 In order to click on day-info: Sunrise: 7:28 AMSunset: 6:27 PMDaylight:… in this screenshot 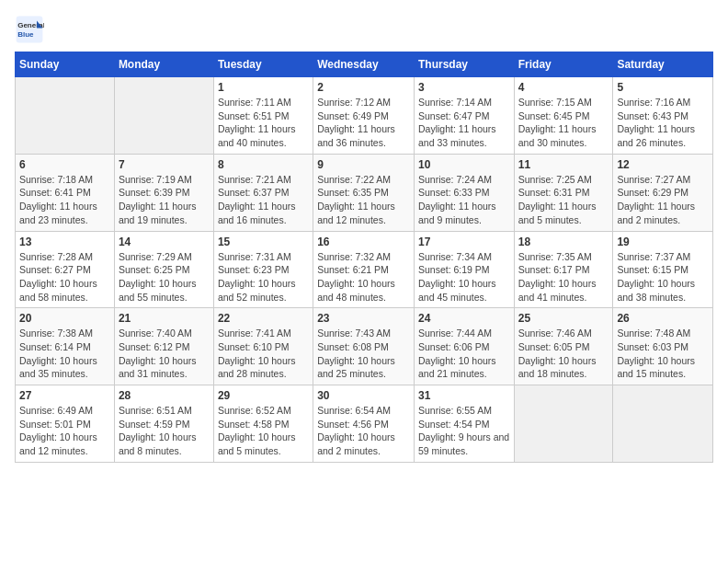, I will do `click(64, 278)`.